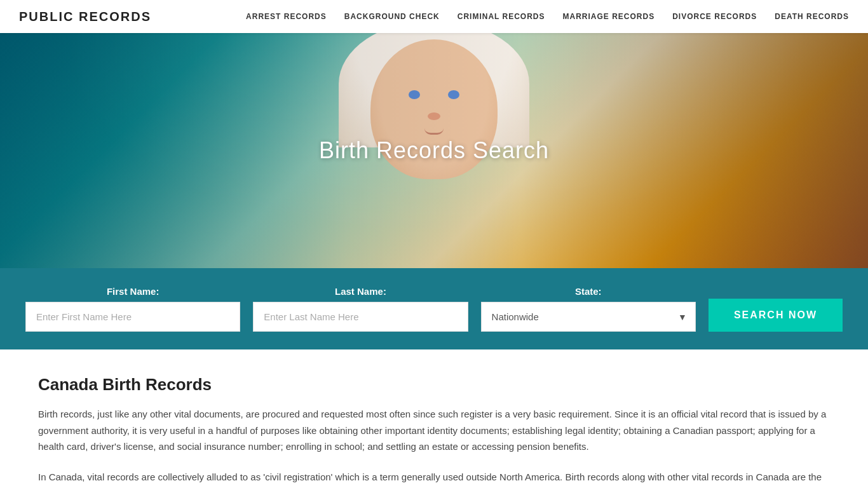  What do you see at coordinates (588, 291) in the screenshot?
I see `state-label: State:` at bounding box center [588, 291].